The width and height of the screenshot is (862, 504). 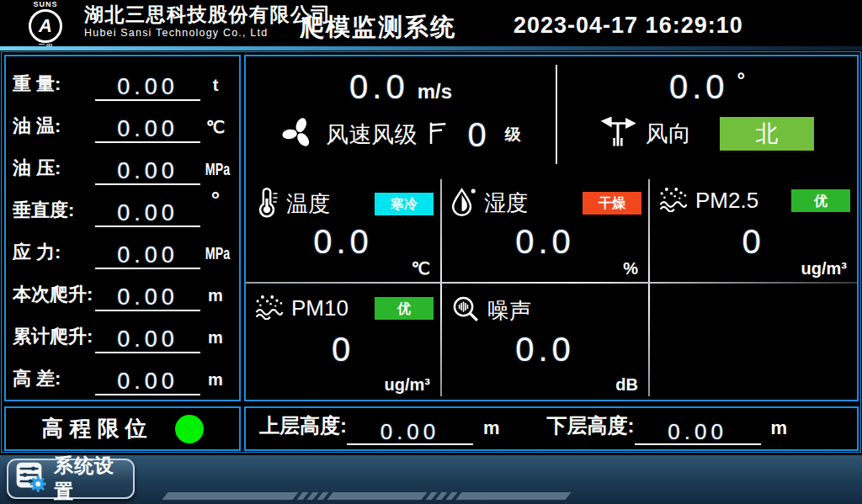 I want to click on upper-height-unit: m, so click(x=492, y=431).